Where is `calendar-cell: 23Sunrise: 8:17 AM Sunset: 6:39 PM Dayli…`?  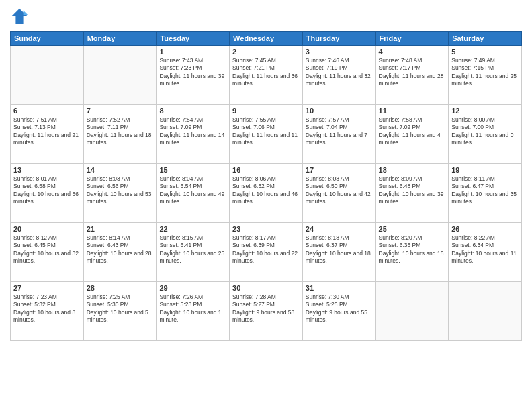
calendar-cell: 23Sunrise: 8:17 AM Sunset: 6:39 PM Dayli… is located at coordinates (266, 253).